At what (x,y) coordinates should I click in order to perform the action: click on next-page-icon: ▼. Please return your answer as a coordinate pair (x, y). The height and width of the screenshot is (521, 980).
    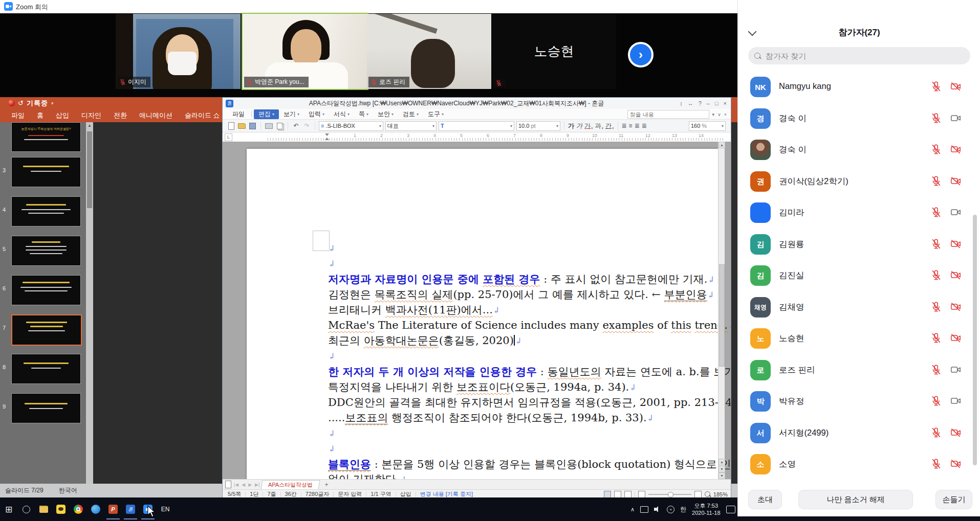
    Looking at the image, I should click on (722, 469).